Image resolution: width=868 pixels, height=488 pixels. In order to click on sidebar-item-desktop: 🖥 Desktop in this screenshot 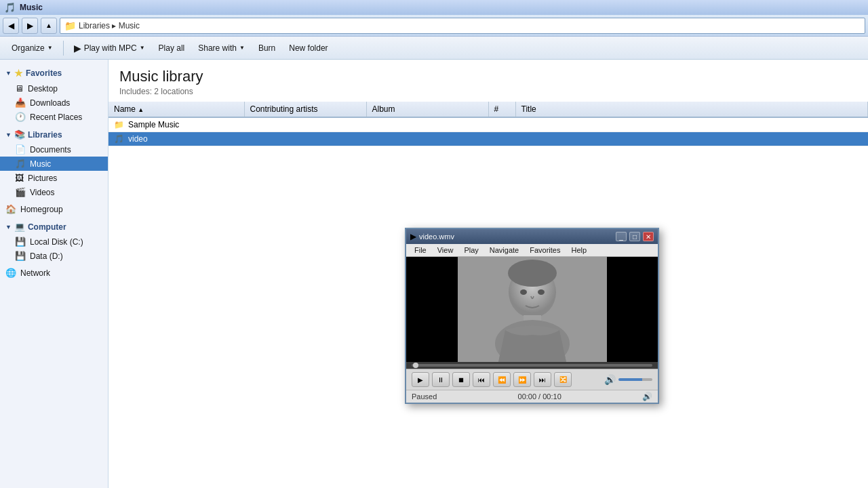, I will do `click(54, 88)`.